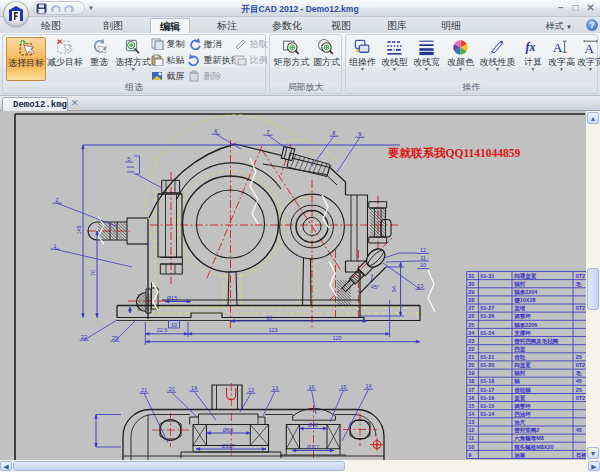 The image size is (600, 472). What do you see at coordinates (530, 47) in the screenshot?
I see `svg-text: fx` at bounding box center [530, 47].